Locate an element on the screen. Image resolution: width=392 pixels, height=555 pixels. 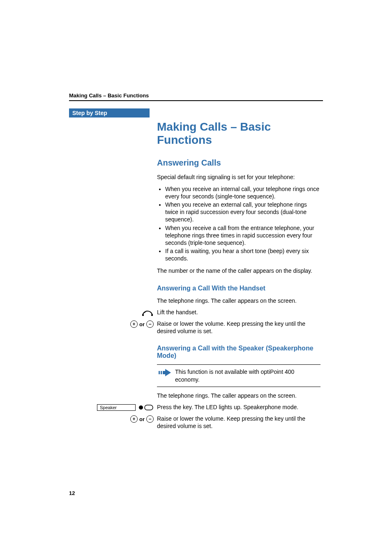
answering-calls-heading: Answering Calls is located at coordinates (239, 163).